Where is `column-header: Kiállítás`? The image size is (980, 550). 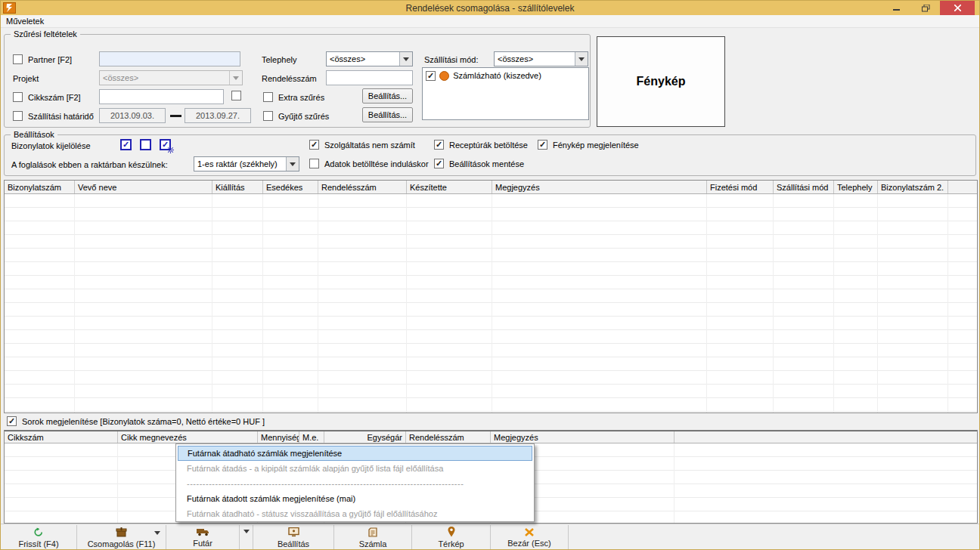 column-header: Kiállítás is located at coordinates (237, 187).